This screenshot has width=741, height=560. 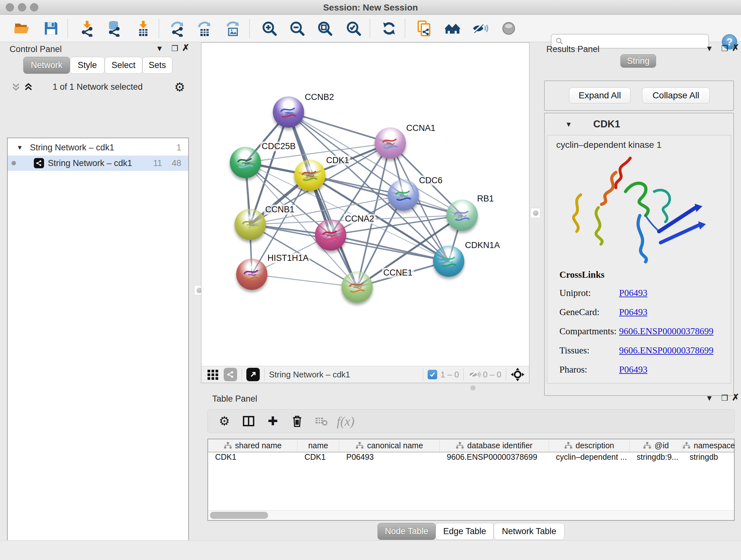 What do you see at coordinates (14, 163) in the screenshot?
I see `network-status-dot-icon` at bounding box center [14, 163].